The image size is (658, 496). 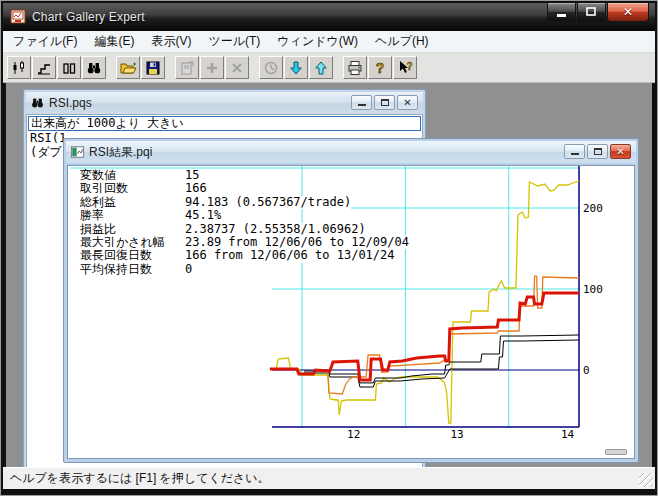 I want to click on series-orange-line, so click(x=424, y=335).